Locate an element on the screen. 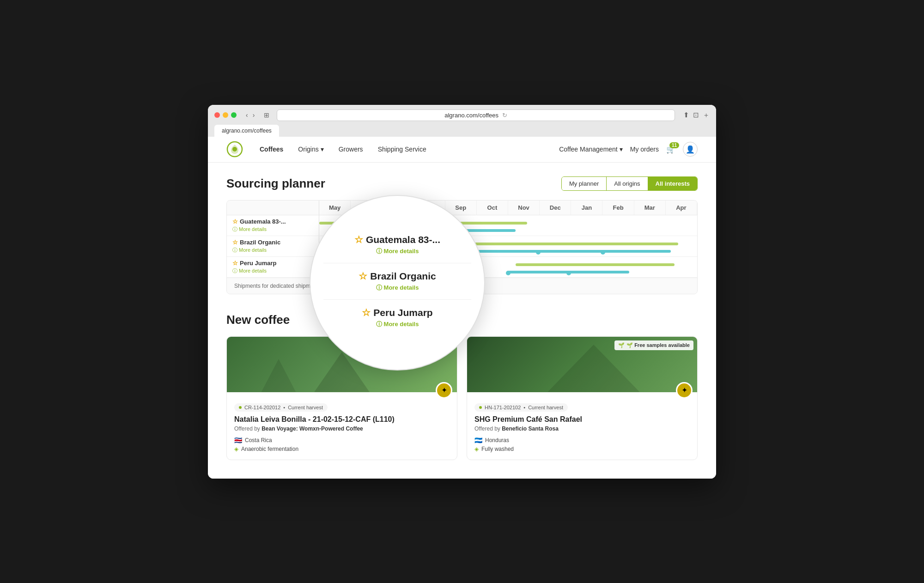 This screenshot has height=583, width=924. maximize-window-button is located at coordinates (234, 115).